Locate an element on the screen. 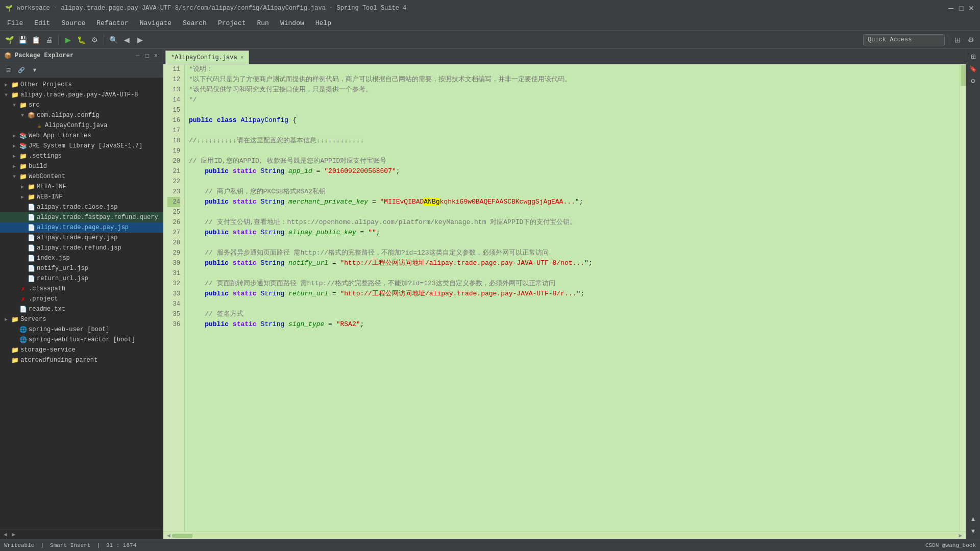 Image resolution: width=980 pixels, height=551 pixels. rs-btn-1: ⊞ is located at coordinates (973, 57).